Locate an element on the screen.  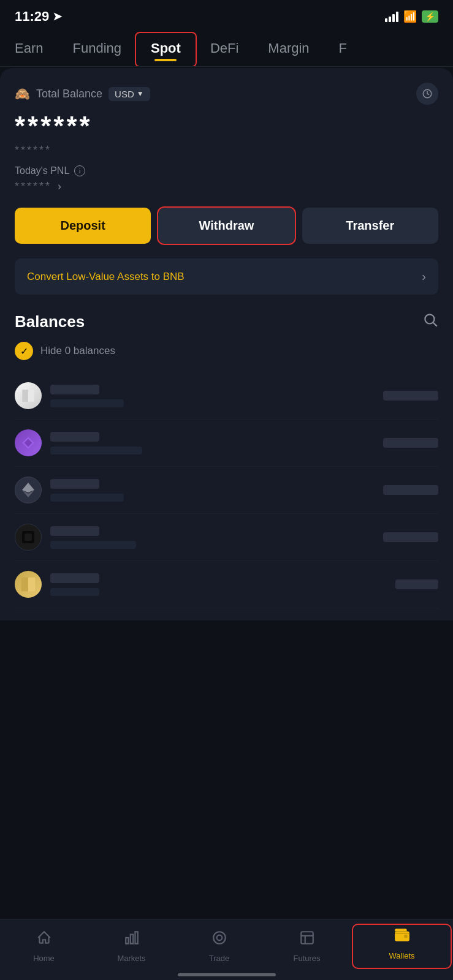
pnl-arrow-icon: › is located at coordinates (60, 186).